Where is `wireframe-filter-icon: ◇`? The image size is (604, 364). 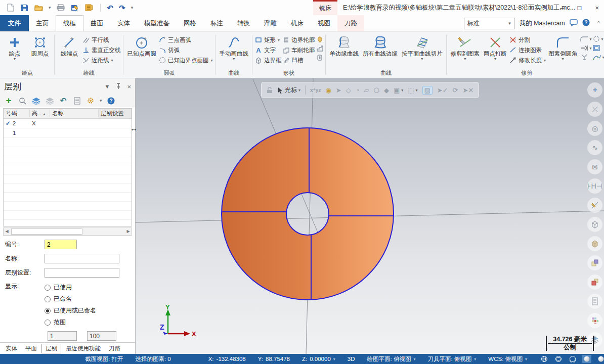
wireframe-filter-icon: ◇ is located at coordinates (349, 90).